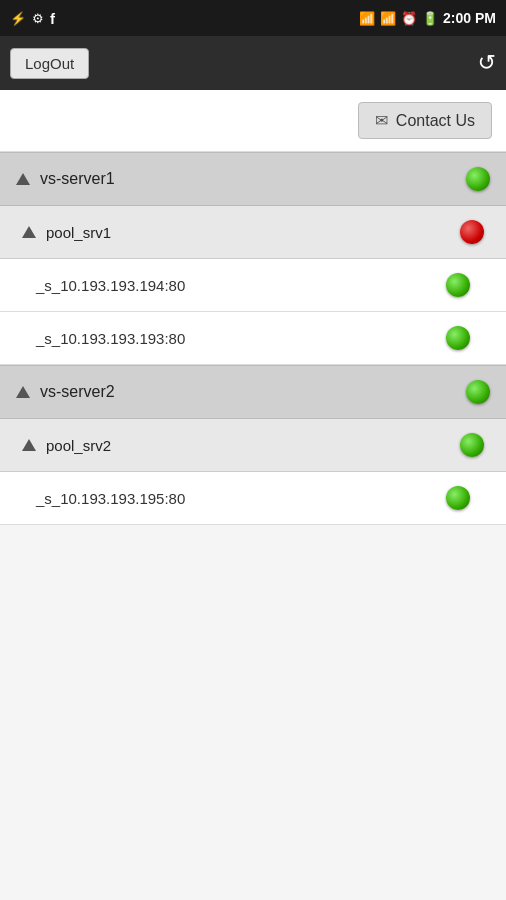 This screenshot has height=900, width=506. What do you see at coordinates (110, 498) in the screenshot?
I see `child-name-1-0-0: _s_10.193.193.195:80` at bounding box center [110, 498].